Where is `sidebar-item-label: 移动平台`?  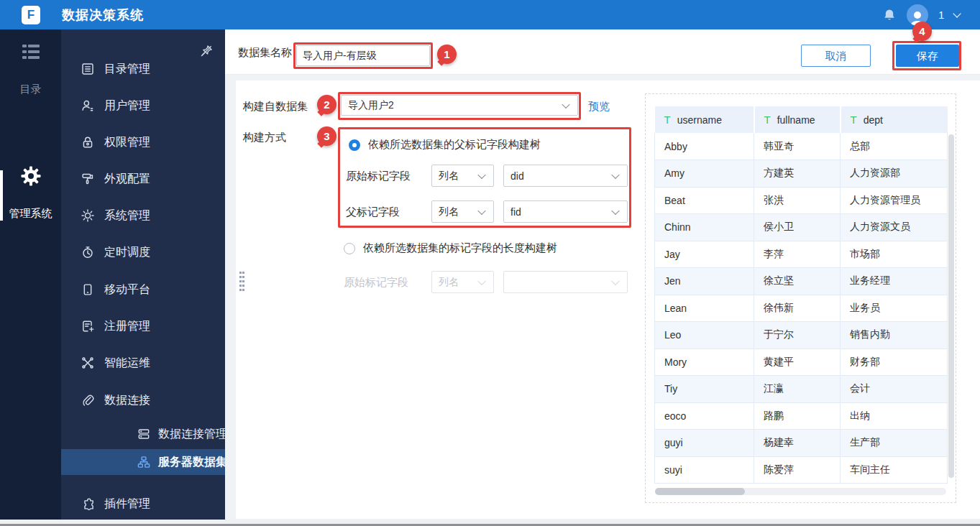 sidebar-item-label: 移动平台 is located at coordinates (127, 290).